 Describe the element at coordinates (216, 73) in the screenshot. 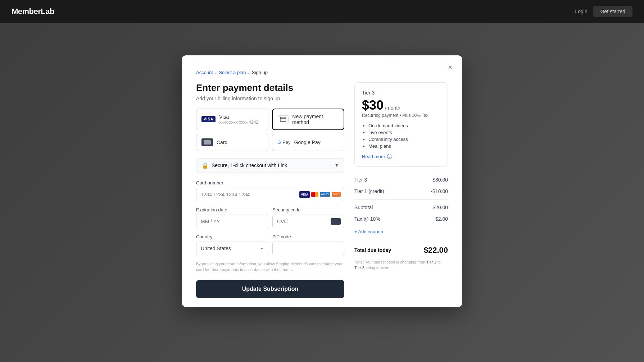

I see `breadcrumb-sep-1: ›` at that location.